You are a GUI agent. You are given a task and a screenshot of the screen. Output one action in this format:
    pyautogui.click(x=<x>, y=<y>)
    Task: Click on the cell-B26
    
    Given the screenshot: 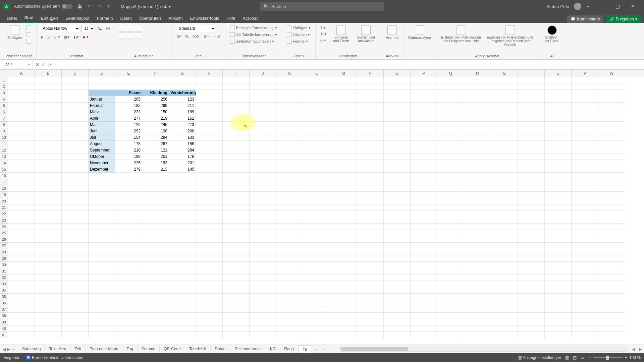 What is the action you would take?
    pyautogui.click(x=48, y=239)
    